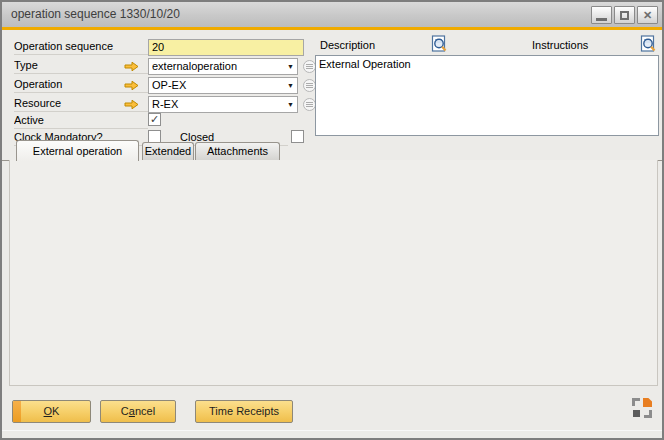  What do you see at coordinates (81, 122) in the screenshot?
I see `active-label: Active` at bounding box center [81, 122].